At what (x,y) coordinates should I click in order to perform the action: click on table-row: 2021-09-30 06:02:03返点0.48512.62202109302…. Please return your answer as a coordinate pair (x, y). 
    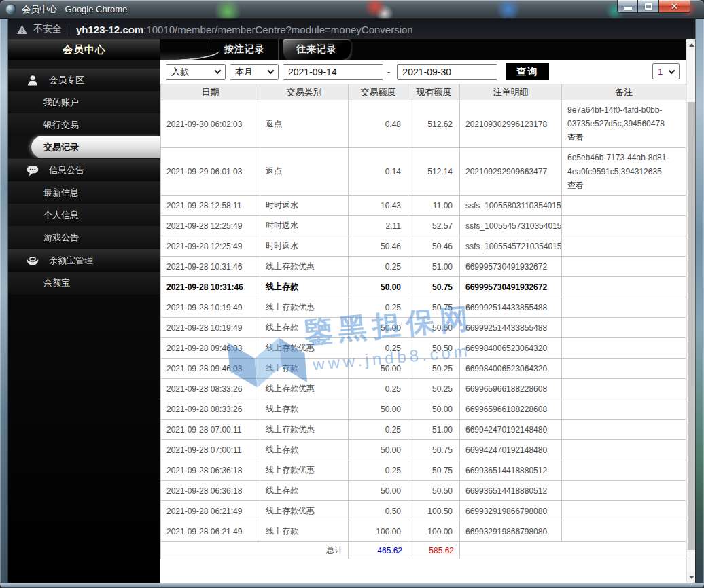
    Looking at the image, I should click on (424, 124).